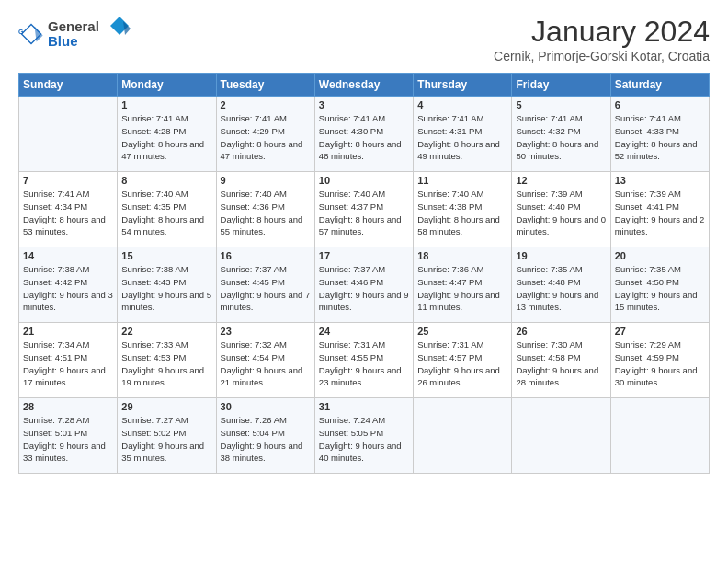 The width and height of the screenshot is (728, 563). Describe the element at coordinates (166, 377) in the screenshot. I see `daylight-text: Daylight: 9 hours and 19 minutes.` at that location.